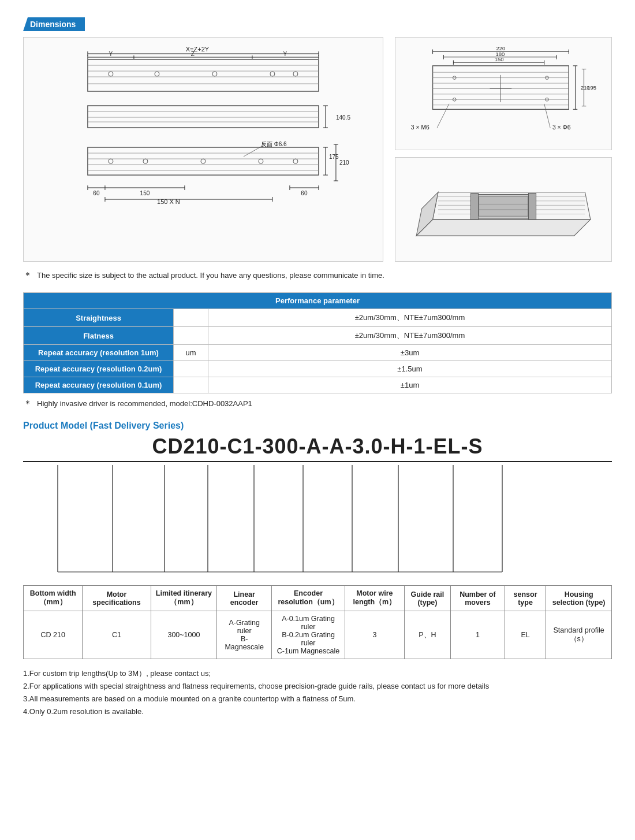 The image size is (635, 840). Describe the element at coordinates (318, 301) in the screenshot. I see `perf-table-header: Performance parameter` at that location.